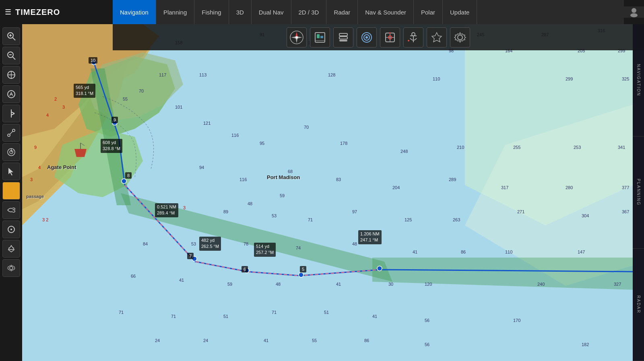 This screenshot has width=644, height=361. Describe the element at coordinates (11, 133) in the screenshot. I see `tool-route` at that location.